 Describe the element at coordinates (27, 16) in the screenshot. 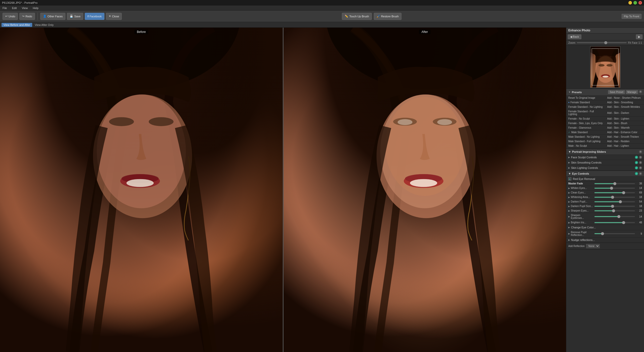

I see `redo-button: ↪ Redo` at that location.